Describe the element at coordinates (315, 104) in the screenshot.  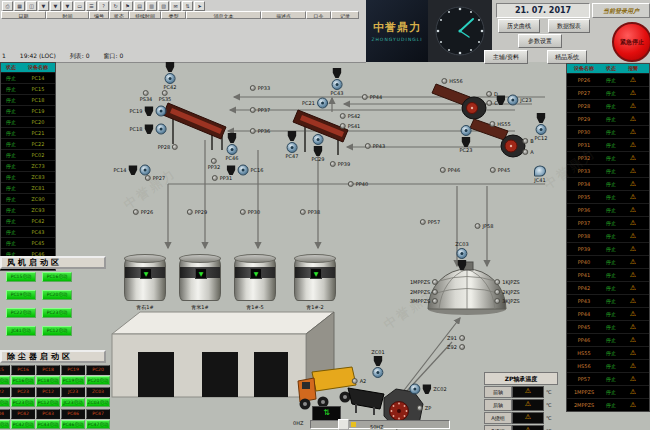
I see `marker-PC21: PC21` at that location.